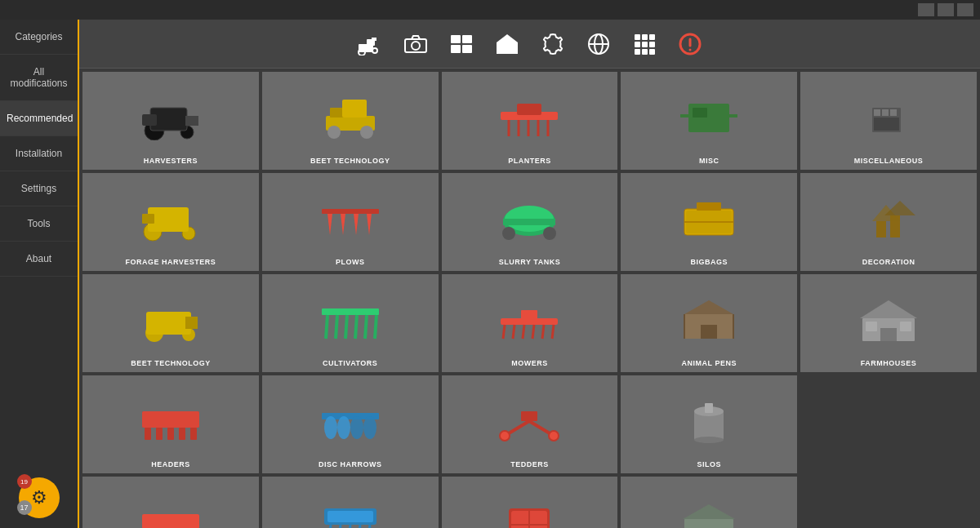 The width and height of the screenshot is (980, 528). Describe the element at coordinates (889, 363) in the screenshot. I see `category-label-farmhouses: FARMHOUSES` at that location.